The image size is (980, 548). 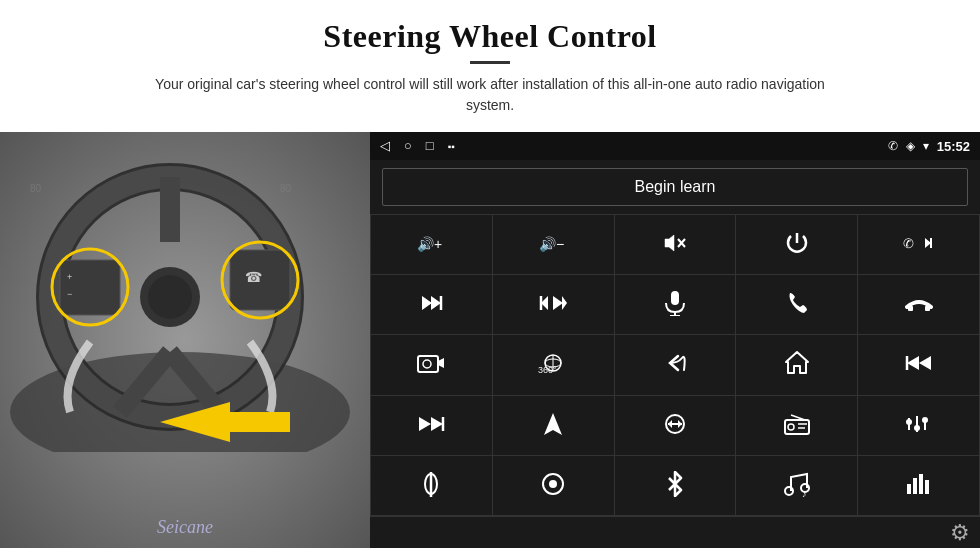 What do you see at coordinates (675, 426) in the screenshot?
I see `swap-icon` at bounding box center [675, 426].